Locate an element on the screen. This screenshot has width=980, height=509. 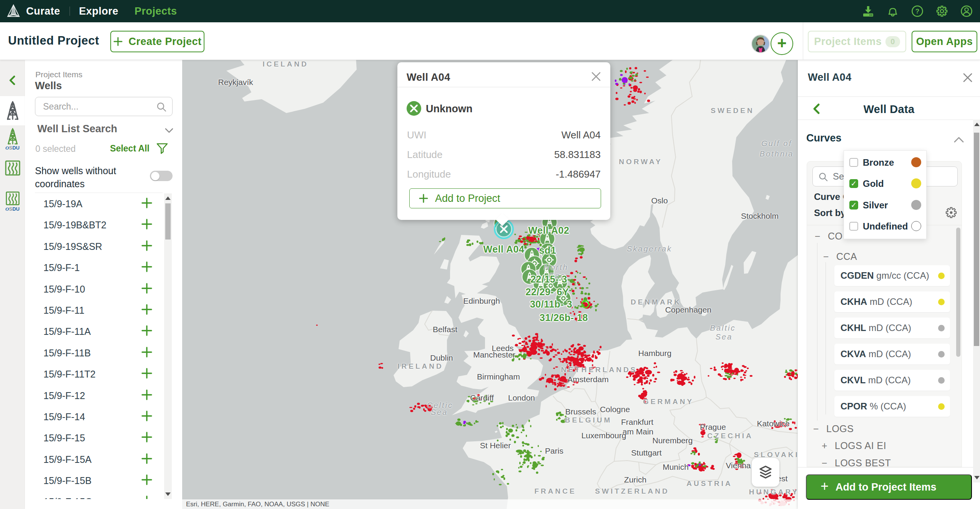
wells-search-input is located at coordinates (99, 106).